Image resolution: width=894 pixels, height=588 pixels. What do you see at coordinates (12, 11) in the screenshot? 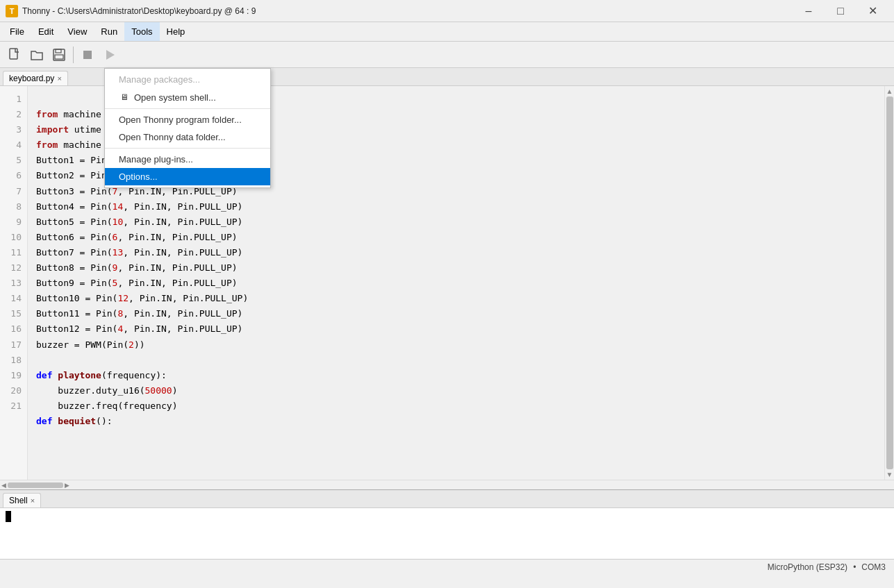
I see `app-icon: T` at bounding box center [12, 11].